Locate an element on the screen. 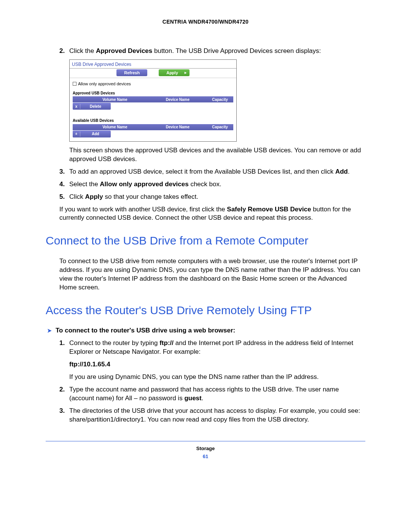 The height and width of the screenshot is (532, 411). add-button: + Add is located at coordinates (92, 134).